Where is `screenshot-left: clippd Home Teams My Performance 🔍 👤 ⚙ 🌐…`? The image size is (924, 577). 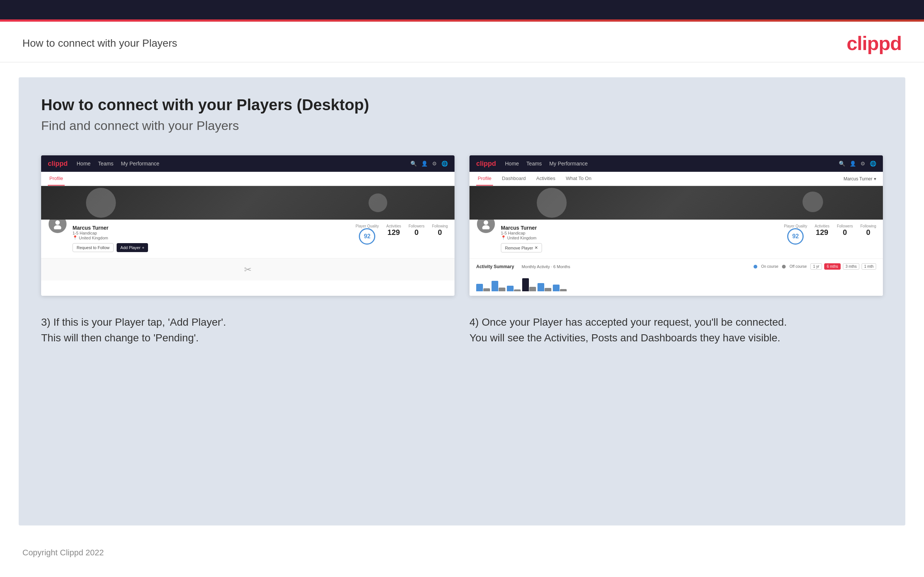
screenshot-left: clippd Home Teams My Performance 🔍 👤 ⚙ 🌐… is located at coordinates (248, 226).